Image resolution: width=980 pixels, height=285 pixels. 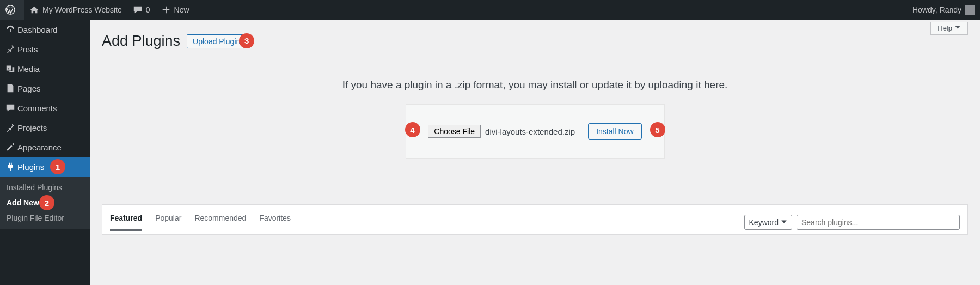 What do you see at coordinates (37, 29) in the screenshot?
I see `menu-label: Dashboard` at bounding box center [37, 29].